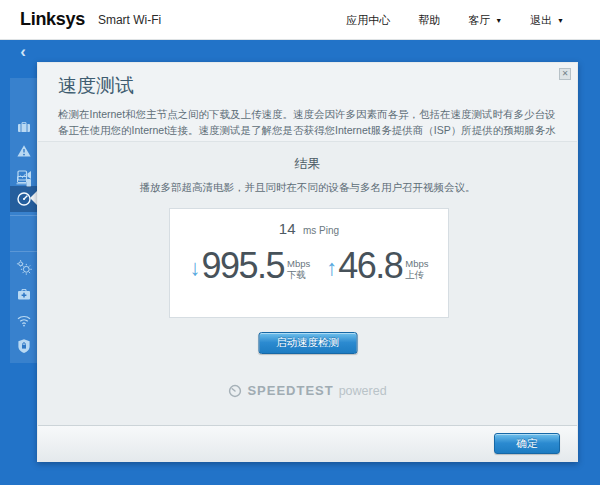 The image size is (600, 485). What do you see at coordinates (547, 20) in the screenshot?
I see `nav-logout-dropdown: 退出 ▼` at bounding box center [547, 20].